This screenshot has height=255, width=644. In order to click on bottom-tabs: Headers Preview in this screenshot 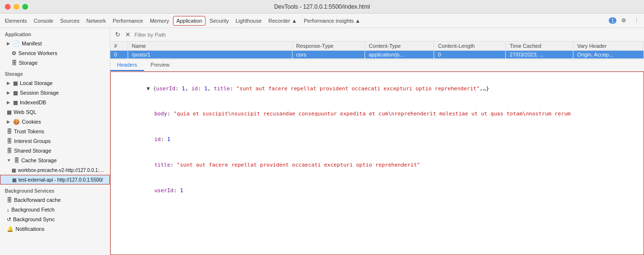, I will do `click(377, 66)`.